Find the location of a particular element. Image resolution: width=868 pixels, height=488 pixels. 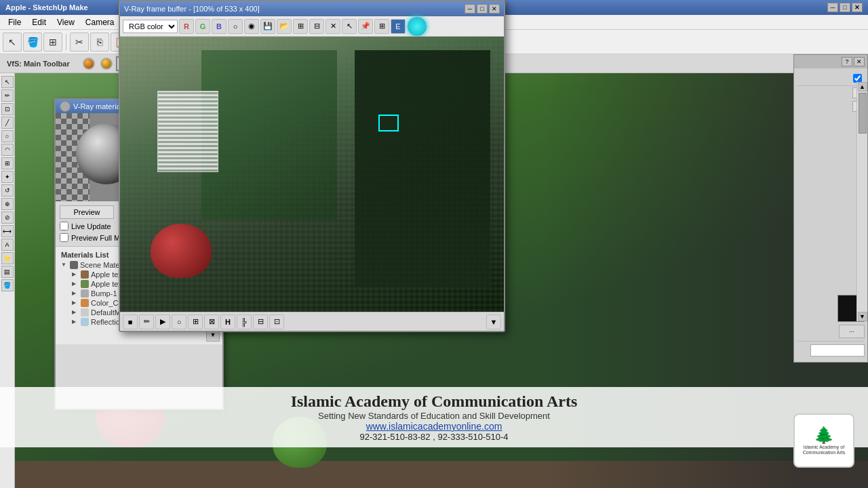

left-line: ╱ is located at coordinates (7, 123).